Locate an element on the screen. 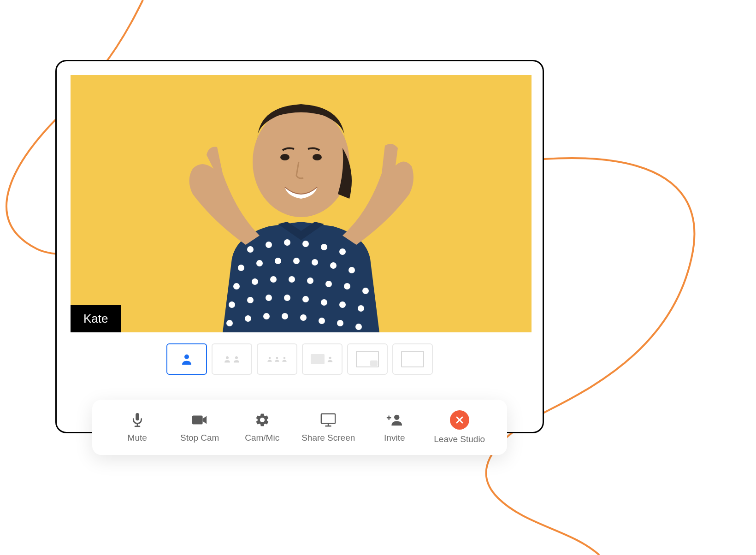  pip-icon is located at coordinates (374, 363).